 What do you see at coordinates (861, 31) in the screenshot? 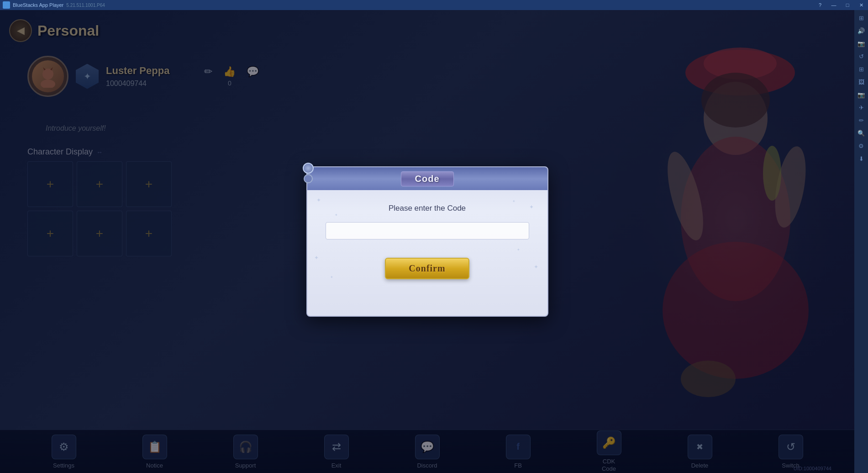
I see `sidebar-volume-icon: 🔊` at bounding box center [861, 31].